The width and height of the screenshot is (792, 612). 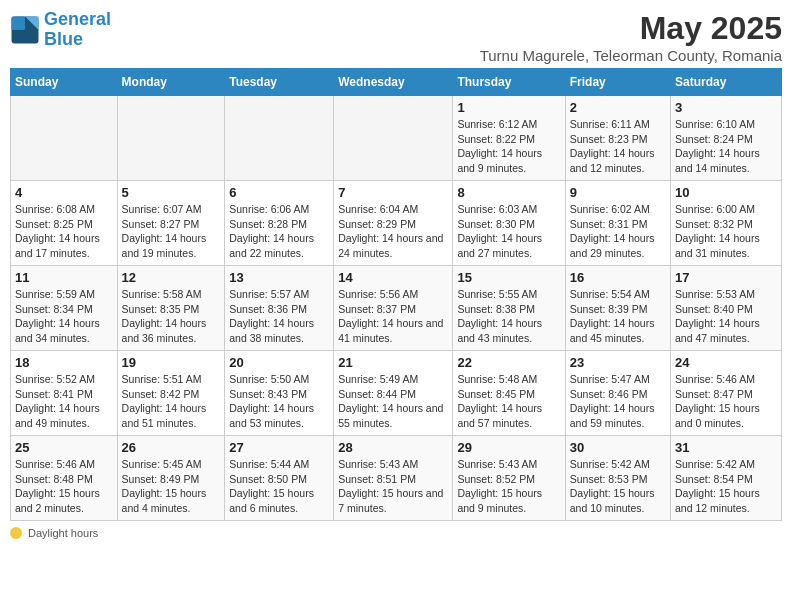 I want to click on day-number: 17, so click(x=726, y=278).